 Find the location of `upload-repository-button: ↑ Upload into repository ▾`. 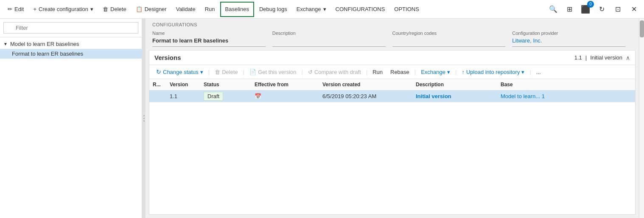

upload-repository-button: ↑ Upload into repository ▾ is located at coordinates (493, 72).